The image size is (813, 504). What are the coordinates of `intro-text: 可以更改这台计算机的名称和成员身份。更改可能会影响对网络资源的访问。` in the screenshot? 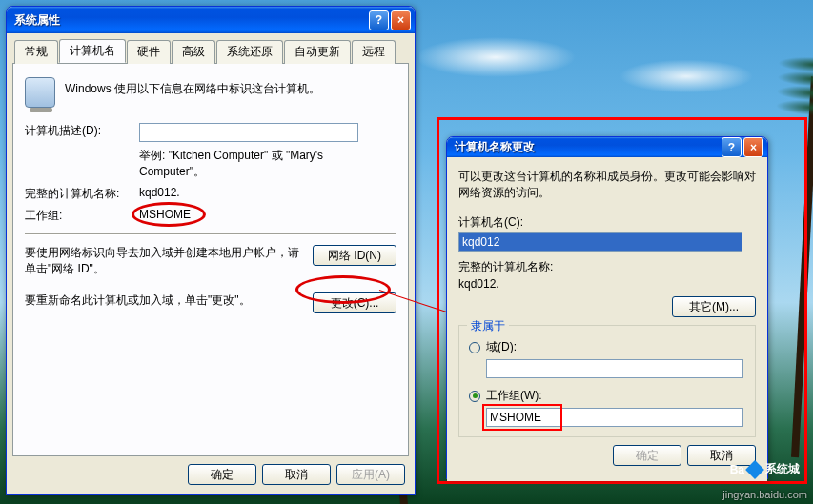 It's located at (607, 185).